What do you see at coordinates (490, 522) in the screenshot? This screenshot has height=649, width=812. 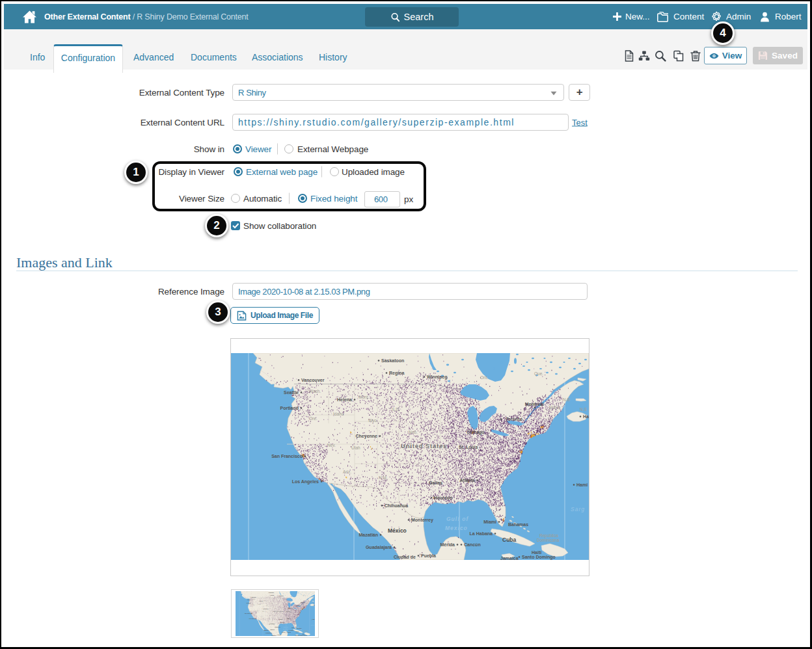 I see `svg-text: Miami` at bounding box center [490, 522].